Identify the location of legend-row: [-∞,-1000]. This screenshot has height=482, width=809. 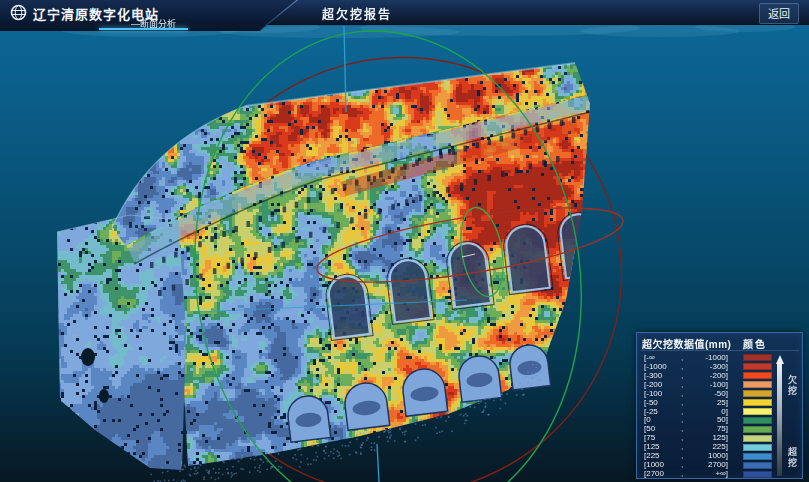
(692, 358).